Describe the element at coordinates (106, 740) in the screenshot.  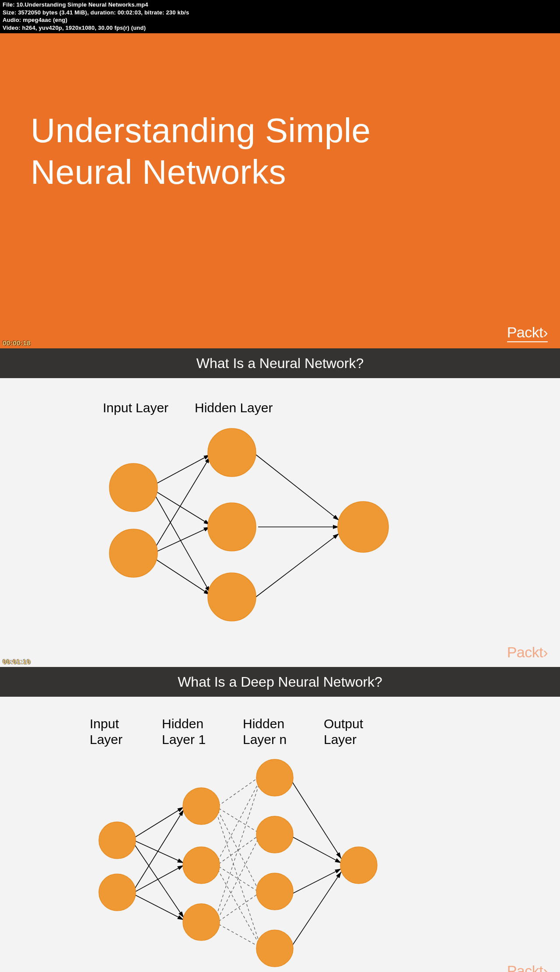
I see `label-input-l2: Layer` at that location.